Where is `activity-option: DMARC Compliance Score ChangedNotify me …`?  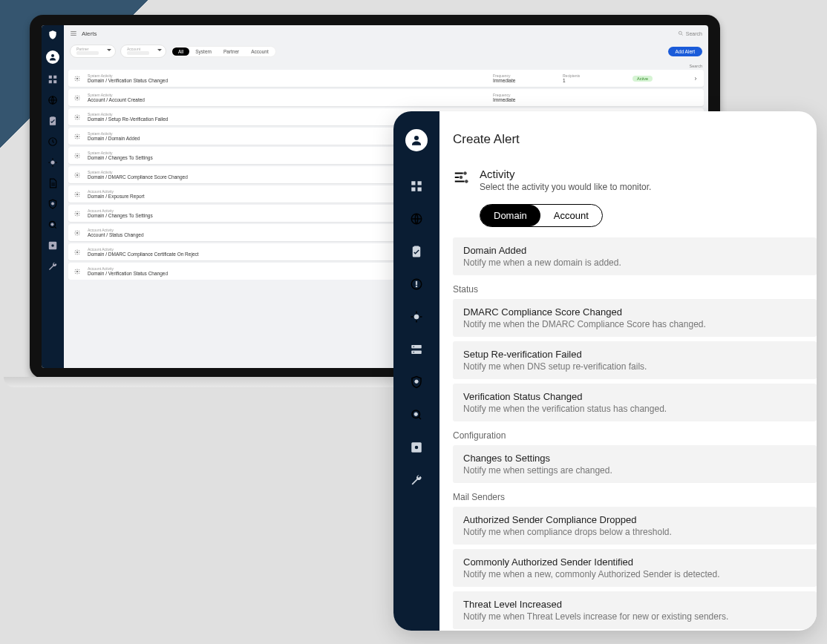
activity-option: DMARC Compliance Score ChangedNotify me … is located at coordinates (635, 318).